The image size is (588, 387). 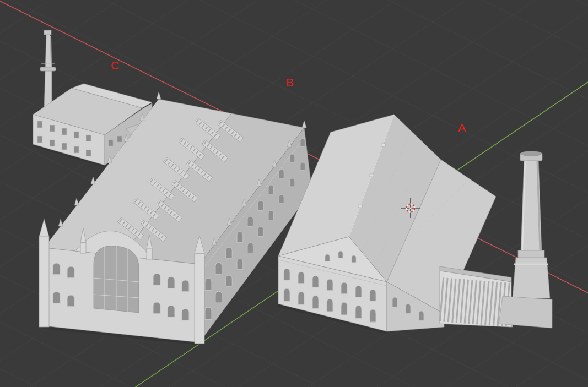 What do you see at coordinates (115, 65) in the screenshot?
I see `label-c: C` at bounding box center [115, 65].